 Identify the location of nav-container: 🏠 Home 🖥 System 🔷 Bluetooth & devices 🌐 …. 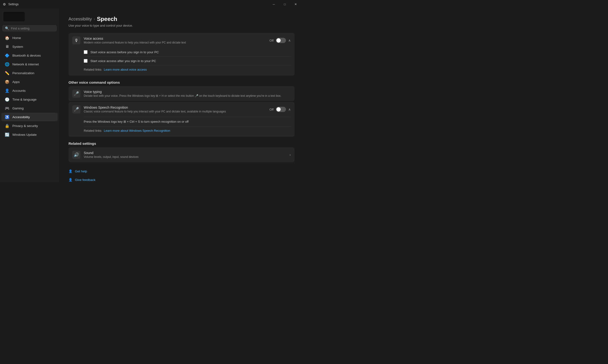
(29, 86).